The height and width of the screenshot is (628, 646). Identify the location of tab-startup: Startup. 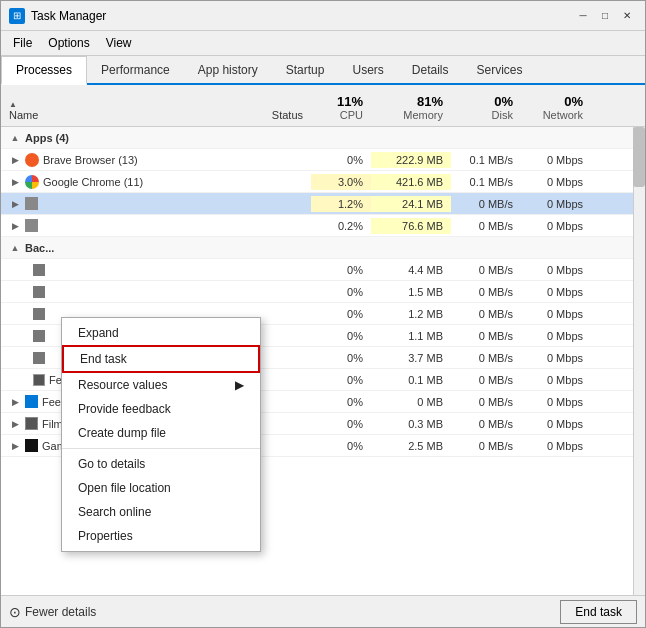
(306, 70).